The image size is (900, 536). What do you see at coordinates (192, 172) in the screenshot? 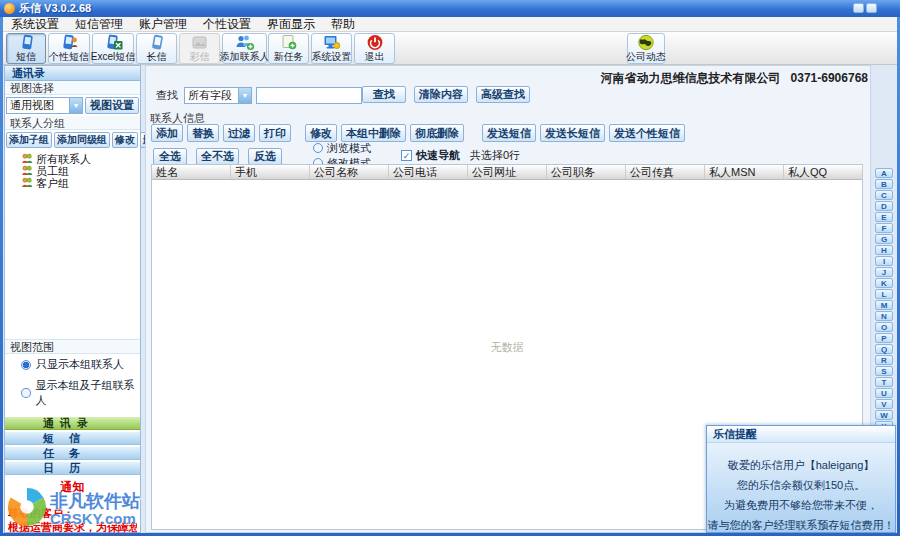
I see `table-column-header: 姓名` at bounding box center [192, 172].